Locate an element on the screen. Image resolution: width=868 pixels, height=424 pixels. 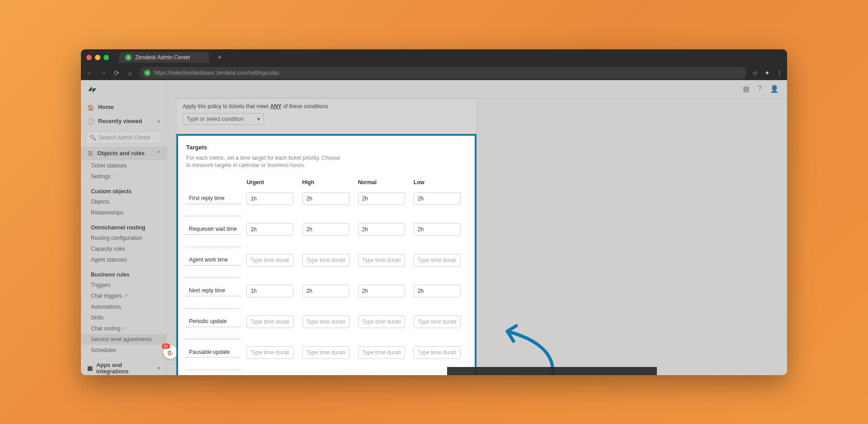
new-tab-button: + is located at coordinates (220, 57).